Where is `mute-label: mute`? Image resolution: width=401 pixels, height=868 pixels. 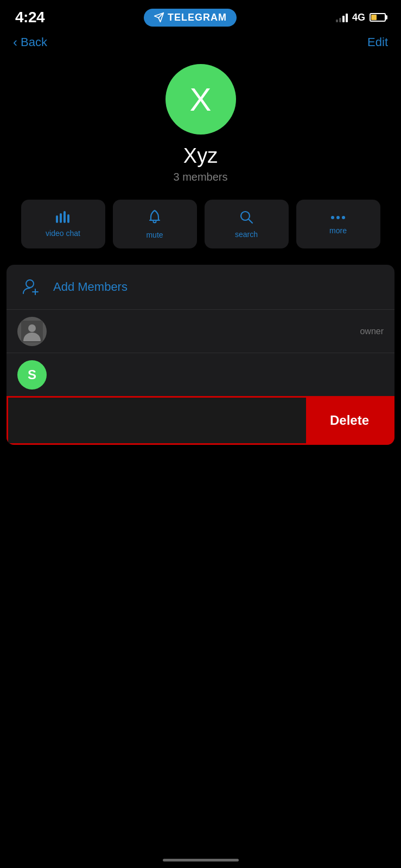
mute-label: mute is located at coordinates (154, 235).